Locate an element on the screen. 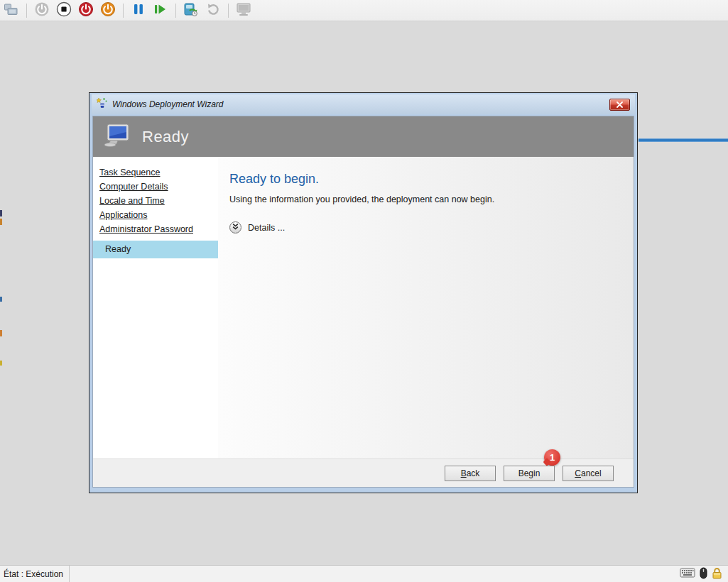 The width and height of the screenshot is (728, 582). mouse-icon is located at coordinates (703, 574).